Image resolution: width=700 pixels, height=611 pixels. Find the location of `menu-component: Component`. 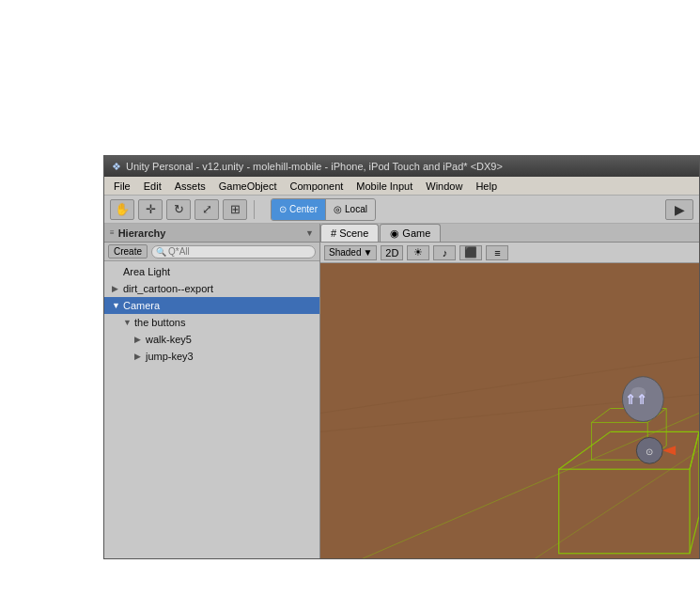

menu-component: Component is located at coordinates (316, 186).